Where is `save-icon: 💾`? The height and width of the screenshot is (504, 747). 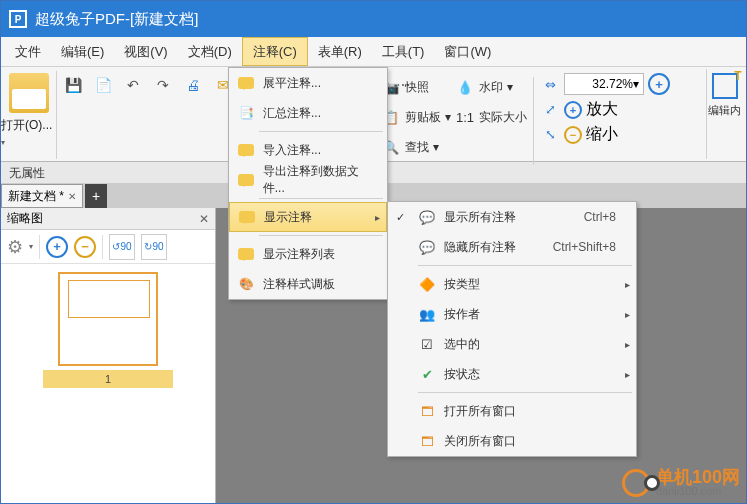 save-icon: 💾 is located at coordinates (73, 85).